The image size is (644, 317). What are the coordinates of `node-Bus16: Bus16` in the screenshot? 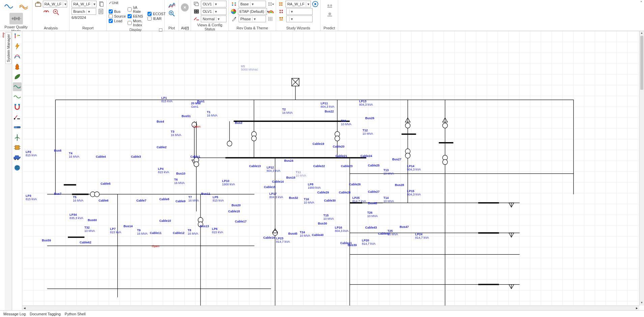 It's located at (291, 178).